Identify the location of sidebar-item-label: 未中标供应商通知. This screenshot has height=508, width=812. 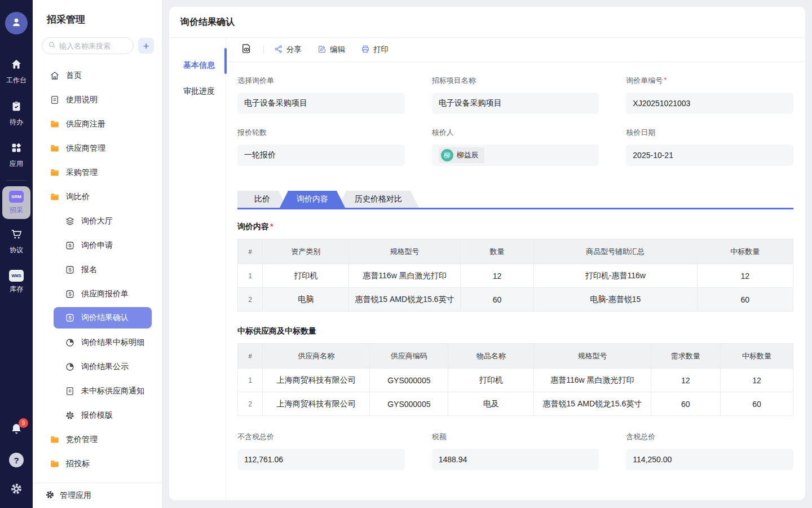
(113, 391).